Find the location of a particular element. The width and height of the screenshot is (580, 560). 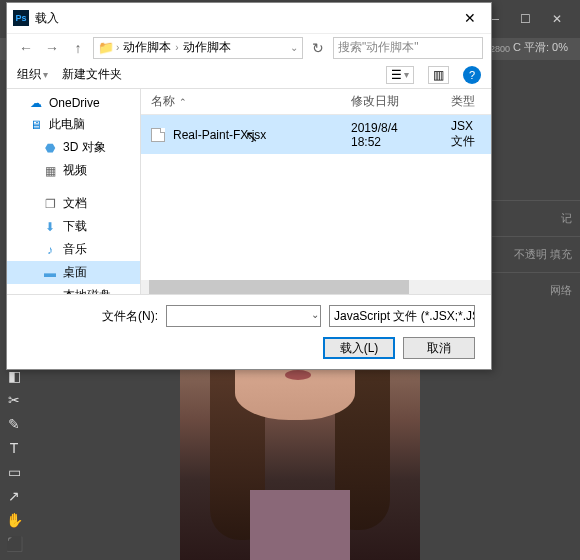

column-date-header: 修改日期 is located at coordinates (391, 102).